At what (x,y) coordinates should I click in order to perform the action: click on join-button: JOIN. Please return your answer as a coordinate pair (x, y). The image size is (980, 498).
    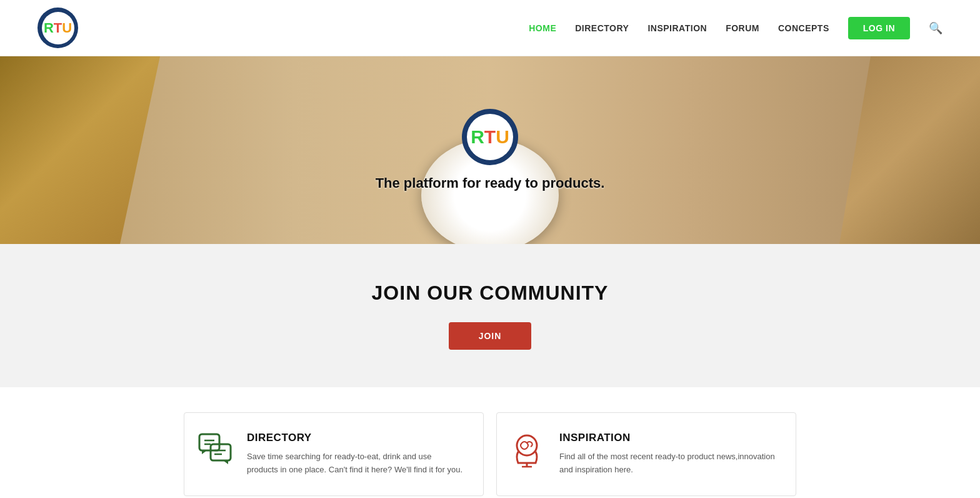
    Looking at the image, I should click on (490, 336).